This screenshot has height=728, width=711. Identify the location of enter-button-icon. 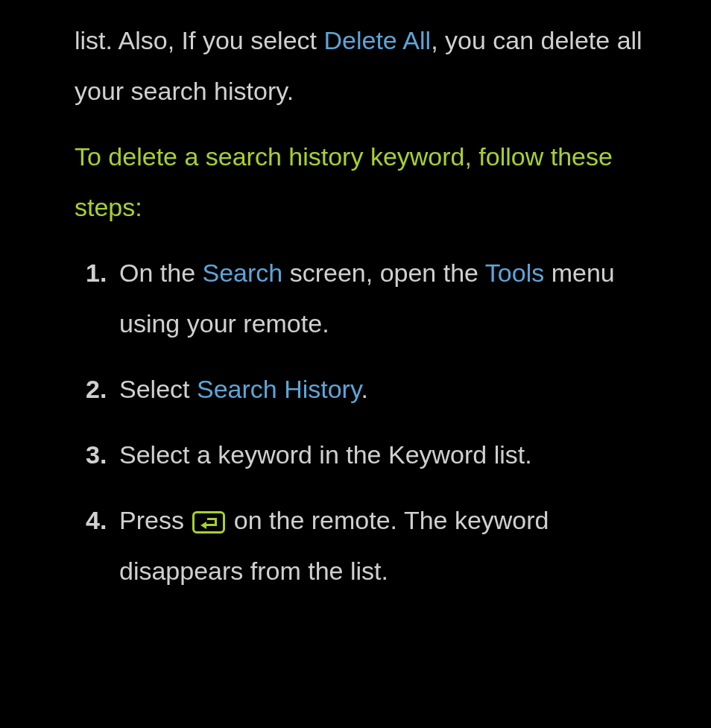
(209, 522).